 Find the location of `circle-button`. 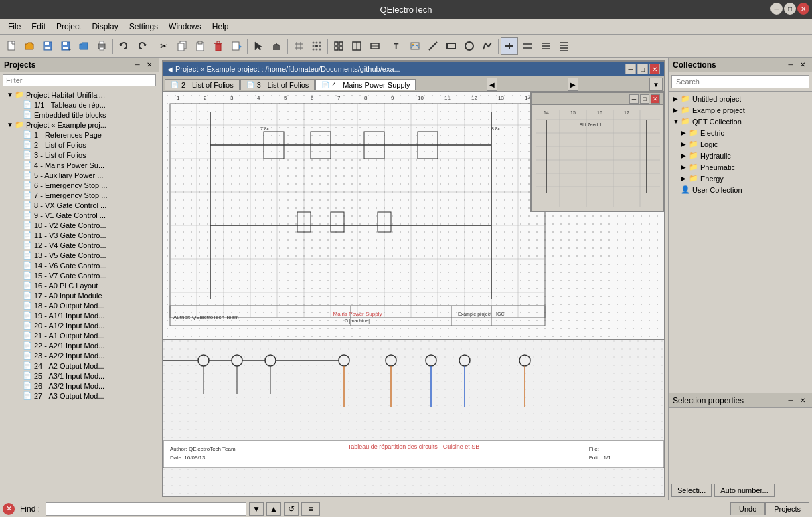

circle-button is located at coordinates (469, 46).